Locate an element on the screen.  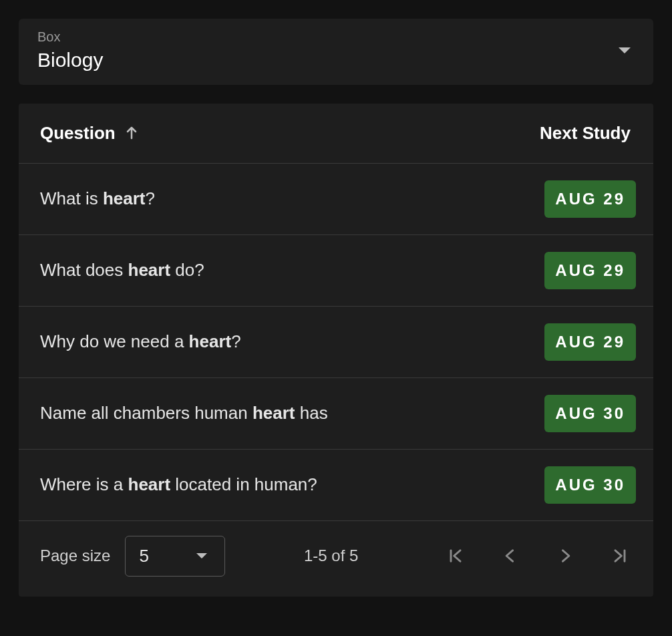
box-select: Box Biology is located at coordinates (336, 52).